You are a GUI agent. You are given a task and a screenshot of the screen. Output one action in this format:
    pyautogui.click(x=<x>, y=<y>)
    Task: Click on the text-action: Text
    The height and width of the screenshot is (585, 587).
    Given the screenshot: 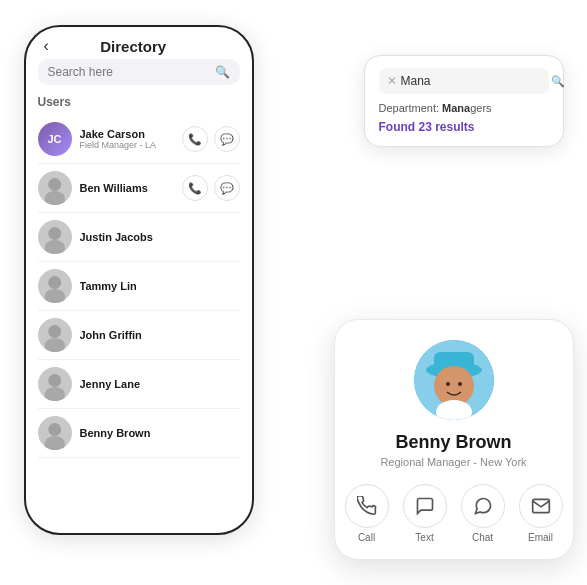 What is the action you would take?
    pyautogui.click(x=425, y=514)
    